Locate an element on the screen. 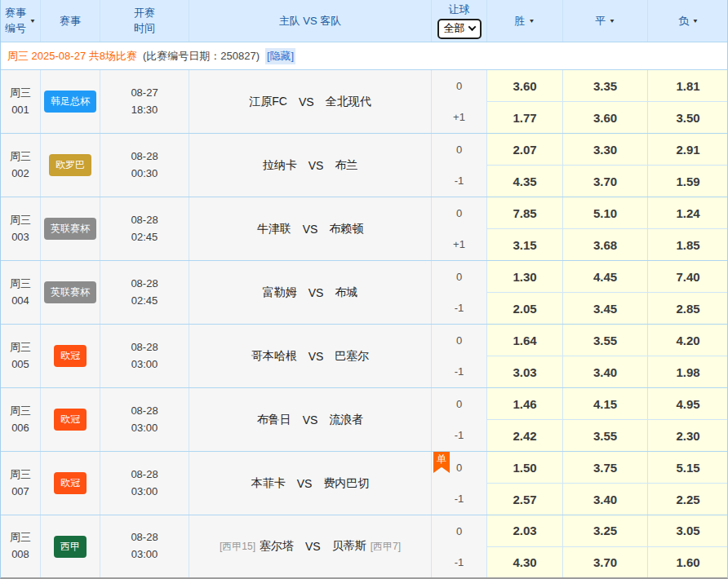 The image size is (728, 579). start-time-cell: 08-2718:30 is located at coordinates (145, 101).